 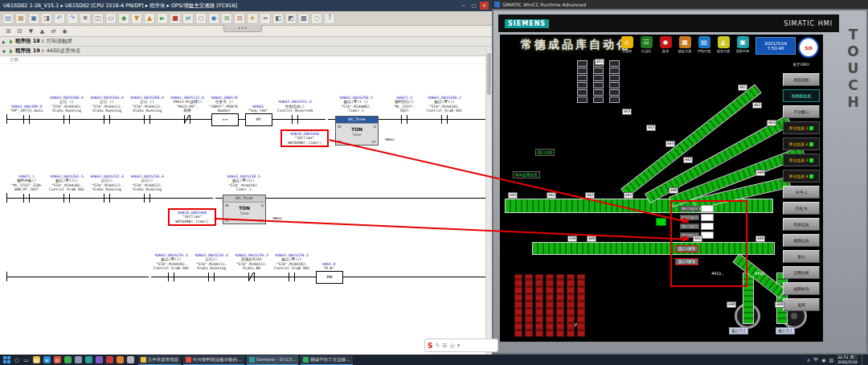 I want to click on scrollbar-thumb, so click(x=489, y=74).